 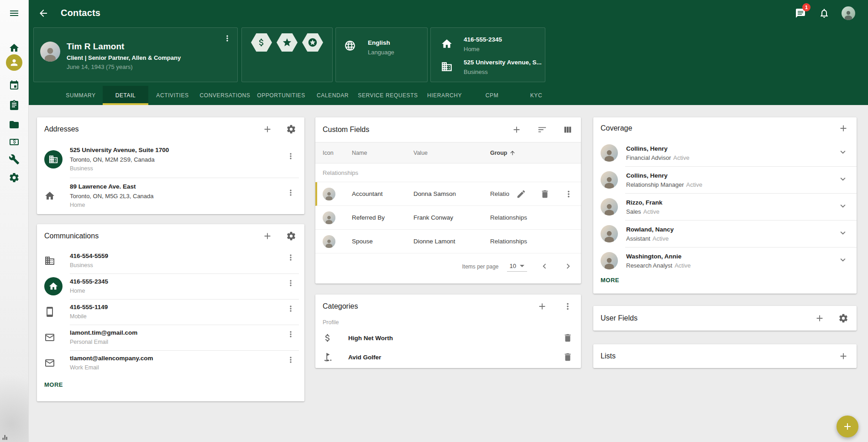 What do you see at coordinates (517, 130) in the screenshot?
I see `add-custom-field-button` at bounding box center [517, 130].